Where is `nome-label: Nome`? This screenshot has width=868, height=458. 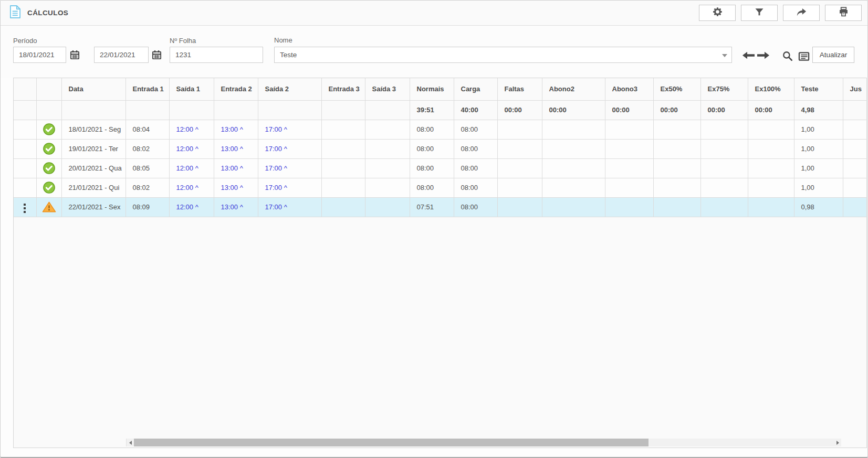
nome-label: Nome is located at coordinates (284, 40).